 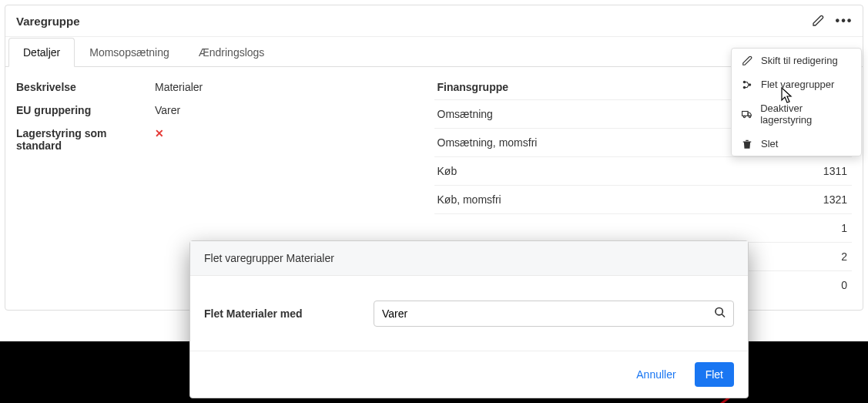 I want to click on confirm-button: Flet, so click(x=715, y=374).